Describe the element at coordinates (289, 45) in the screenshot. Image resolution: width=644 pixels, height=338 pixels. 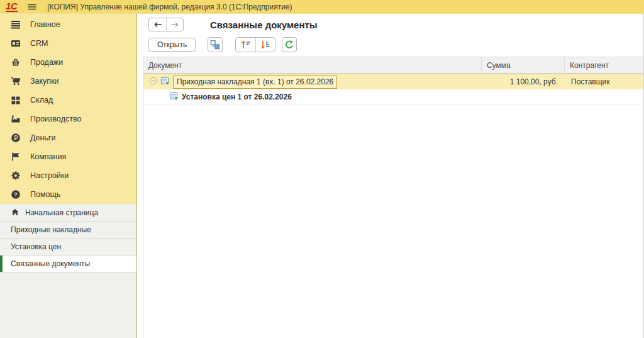
I see `refresh-icon` at that location.